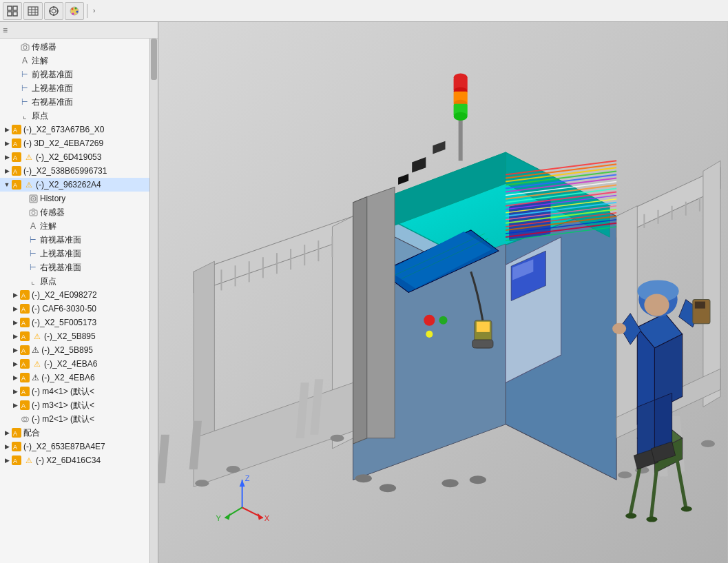  I want to click on tree-item-asm6: ▶ A 配合, so click(74, 433).